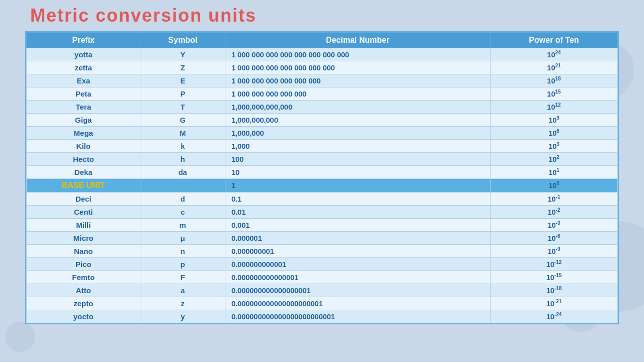 This screenshot has width=644, height=362. What do you see at coordinates (358, 317) in the screenshot?
I see `cell-decimal: 0.000000000000000000000001` at bounding box center [358, 317].